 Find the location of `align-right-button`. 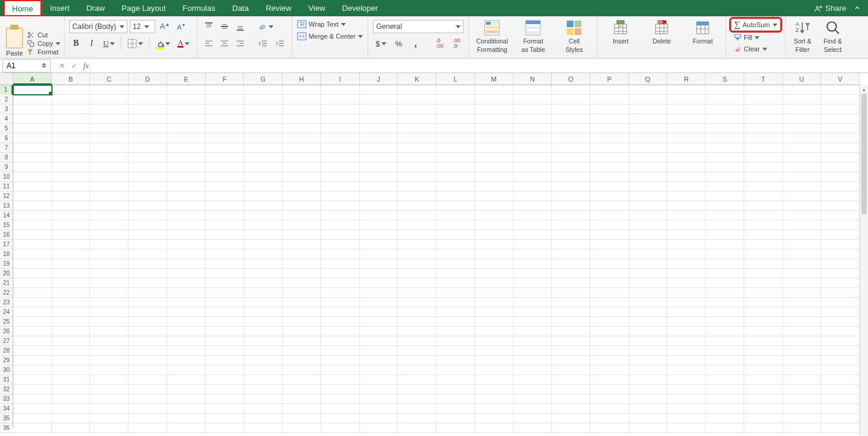

align-right-button is located at coordinates (240, 43).